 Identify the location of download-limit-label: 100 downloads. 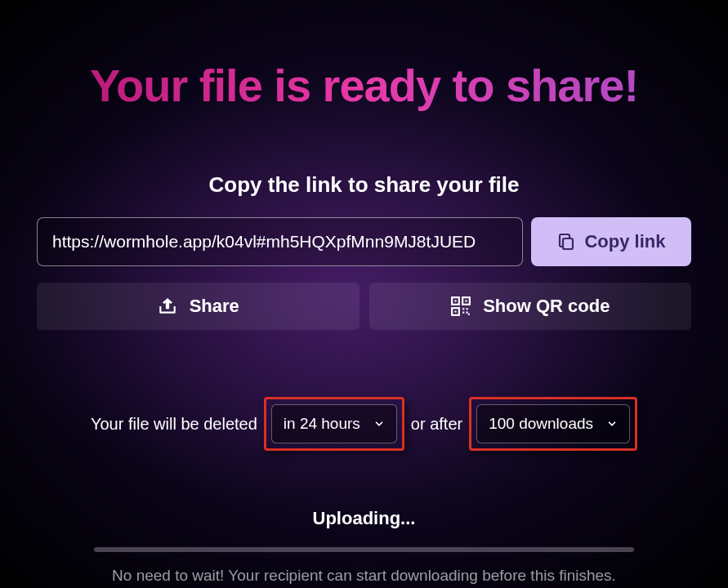
(541, 424).